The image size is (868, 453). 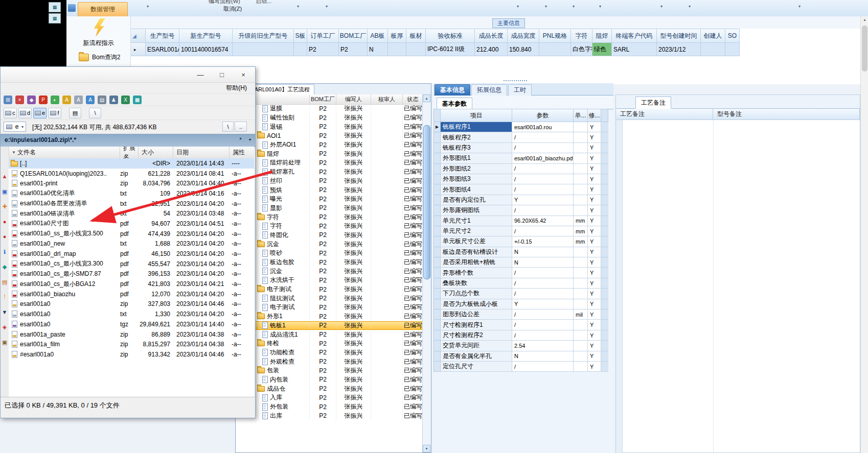 I want to click on process-row: 沉金P2张振兴已编写, so click(x=330, y=244).